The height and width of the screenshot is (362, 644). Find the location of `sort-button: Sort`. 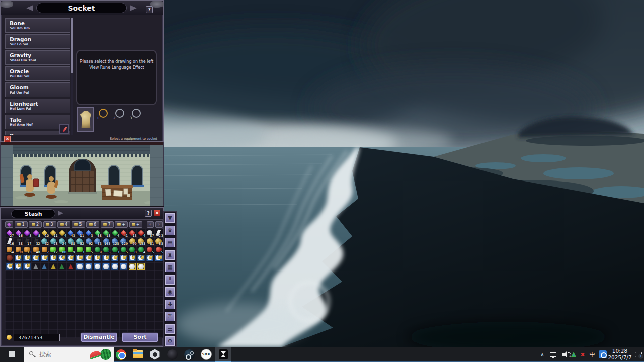

sort-button: Sort is located at coordinates (140, 337).